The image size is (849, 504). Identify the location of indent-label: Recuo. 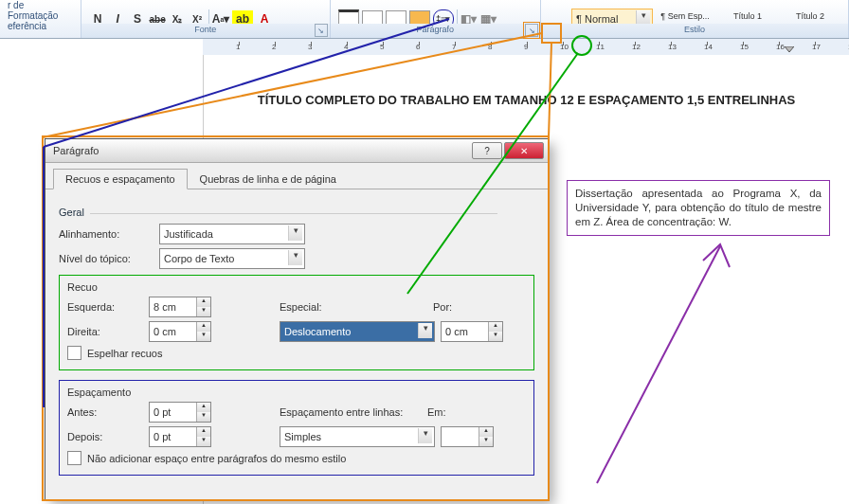
(297, 287).